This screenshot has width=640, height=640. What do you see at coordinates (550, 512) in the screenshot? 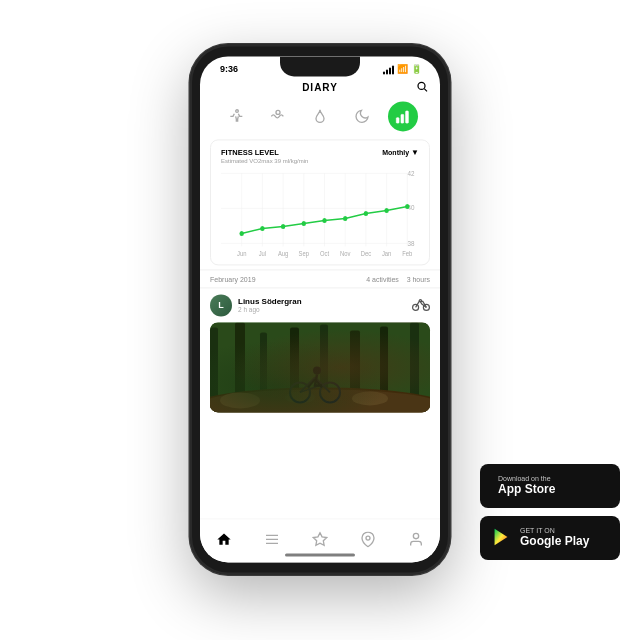
I see `store-buttons: Download on the App Store` at bounding box center [550, 512].